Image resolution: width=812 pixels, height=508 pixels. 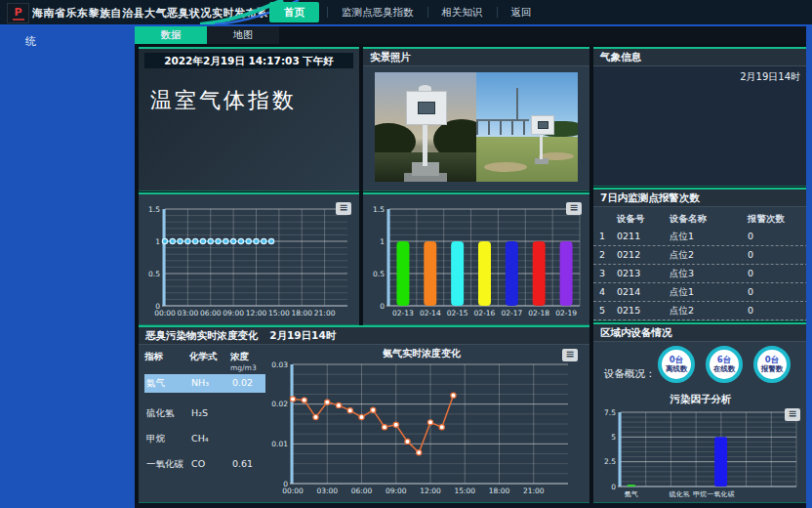 I want to click on svg-text: 硫化氢, so click(x=679, y=494).